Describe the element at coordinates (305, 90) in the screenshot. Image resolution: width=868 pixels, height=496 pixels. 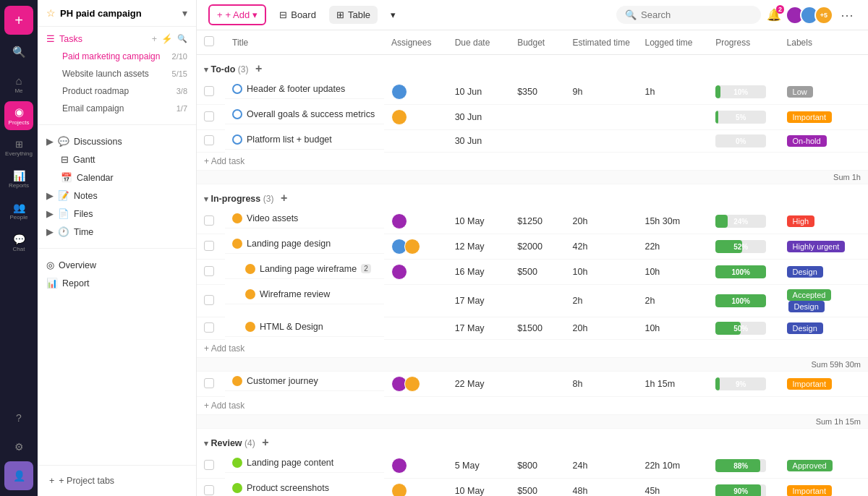
I see `task-title-cell: Header & footer updates` at that location.